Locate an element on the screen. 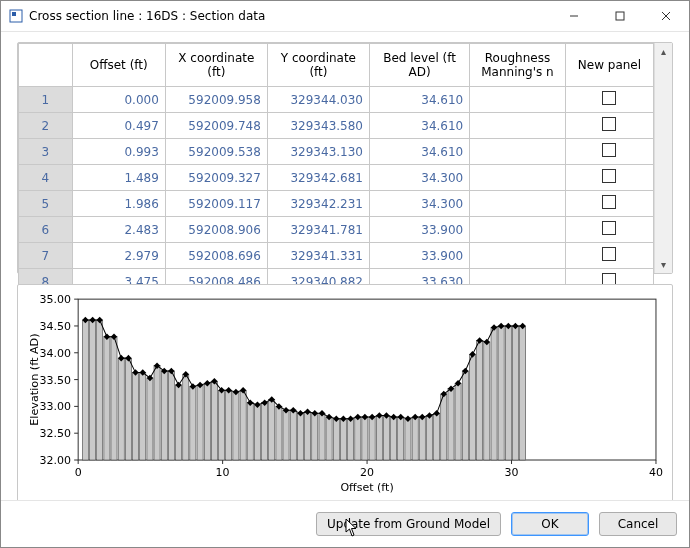  cell-y: 329341.331 is located at coordinates (318, 256).